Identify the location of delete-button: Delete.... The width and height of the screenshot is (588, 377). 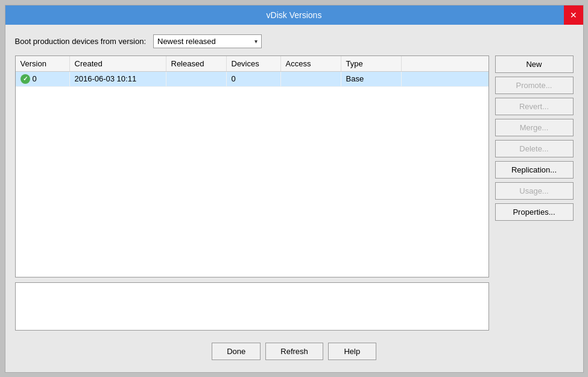
(534, 148).